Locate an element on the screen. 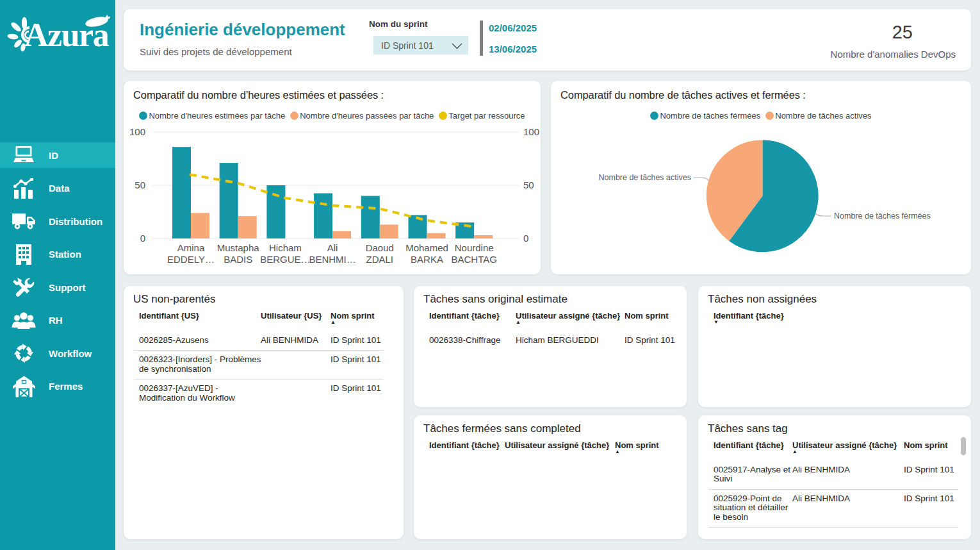 The height and width of the screenshot is (550, 980). svg-text: BENHMI… is located at coordinates (332, 259).